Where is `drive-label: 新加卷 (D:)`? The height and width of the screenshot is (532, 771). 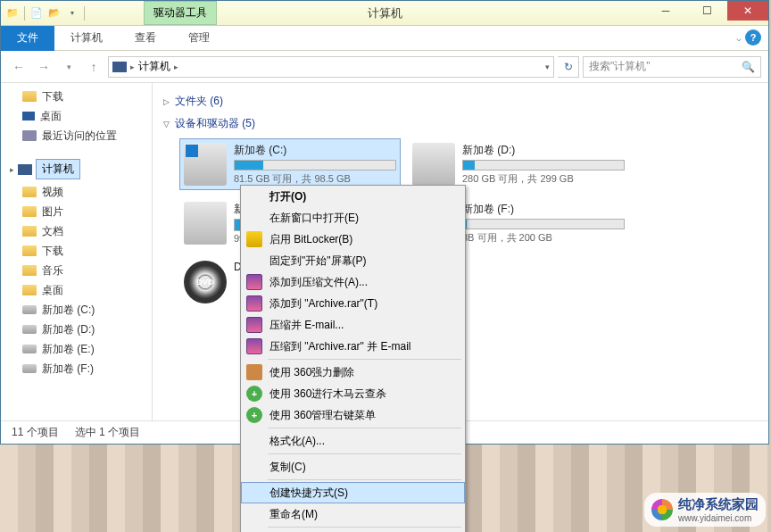 drive-label: 新加卷 (D:) is located at coordinates (543, 150).